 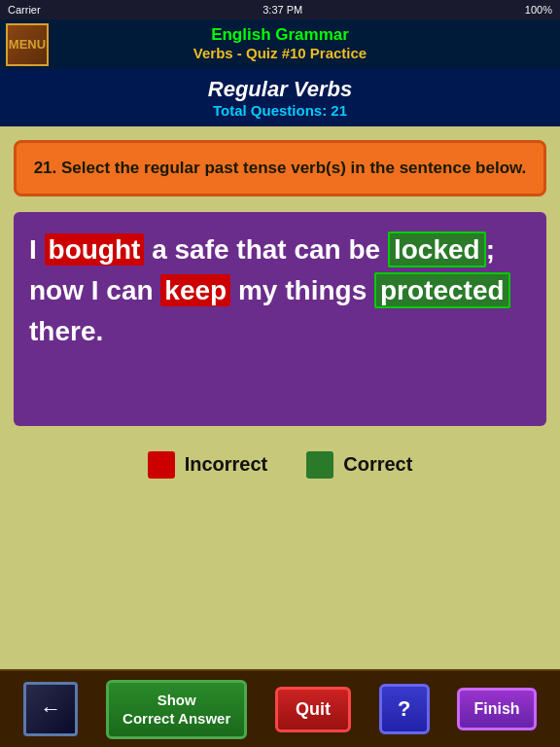 I want to click on word-i: I, so click(x=37, y=249).